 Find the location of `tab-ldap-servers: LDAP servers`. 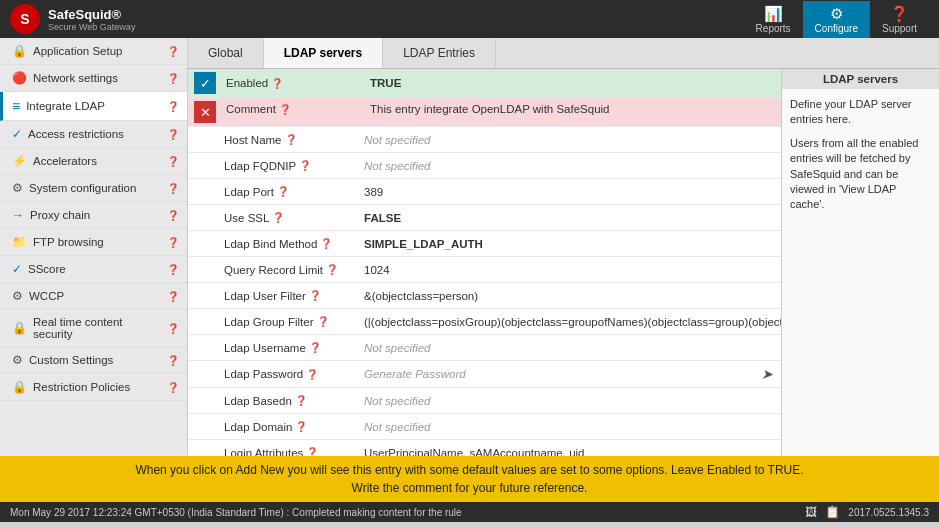

tab-ldap-servers: LDAP servers is located at coordinates (324, 53).